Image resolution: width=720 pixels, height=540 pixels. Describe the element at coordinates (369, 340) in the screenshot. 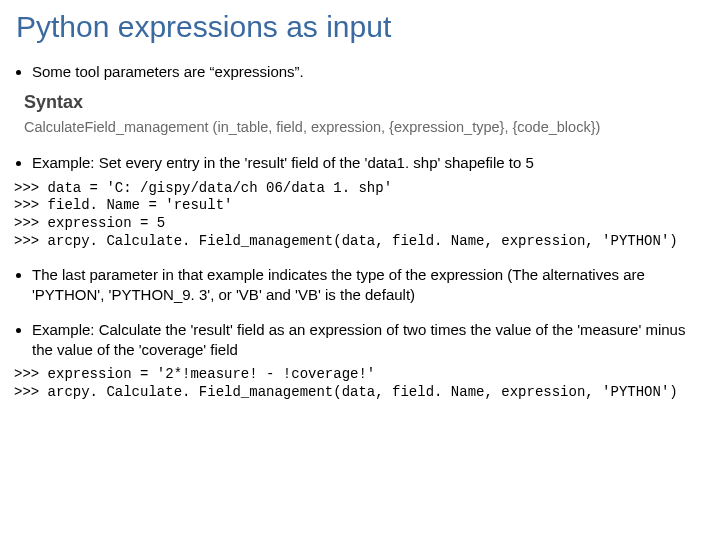

I see `bullet-example-2: Example: Calculate the 'result' field as…` at that location.